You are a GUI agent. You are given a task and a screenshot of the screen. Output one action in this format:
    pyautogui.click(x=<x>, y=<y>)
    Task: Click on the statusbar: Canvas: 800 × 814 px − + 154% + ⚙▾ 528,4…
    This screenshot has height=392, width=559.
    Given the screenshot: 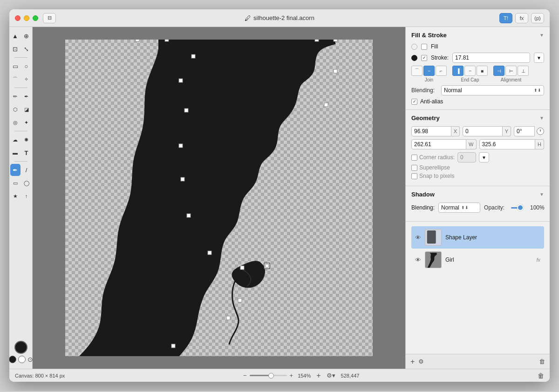 What is the action you would take?
    pyautogui.click(x=280, y=375)
    